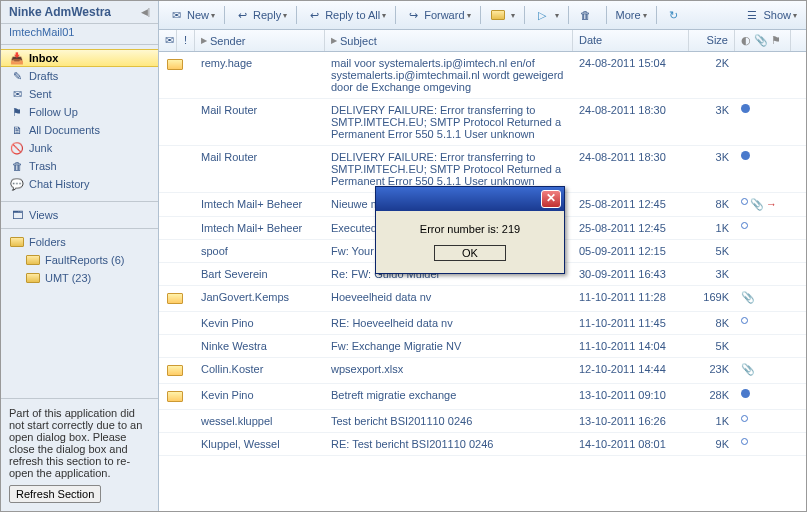 Image resolution: width=807 pixels, height=512 pixels. Describe the element at coordinates (192, 15) in the screenshot. I see `new-button: ✉New▾` at that location.